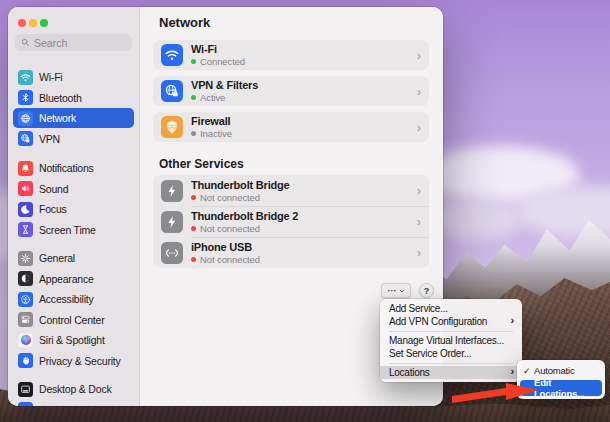 The width and height of the screenshot is (610, 422). I want to click on menu-item-add-vpn-configuration: Add VPN Configuration ›, so click(451, 322).